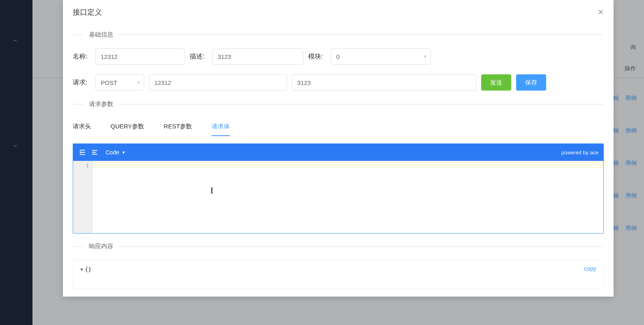 This screenshot has width=644, height=325. Describe the element at coordinates (601, 12) in the screenshot. I see `close-icon: ✕` at that location.